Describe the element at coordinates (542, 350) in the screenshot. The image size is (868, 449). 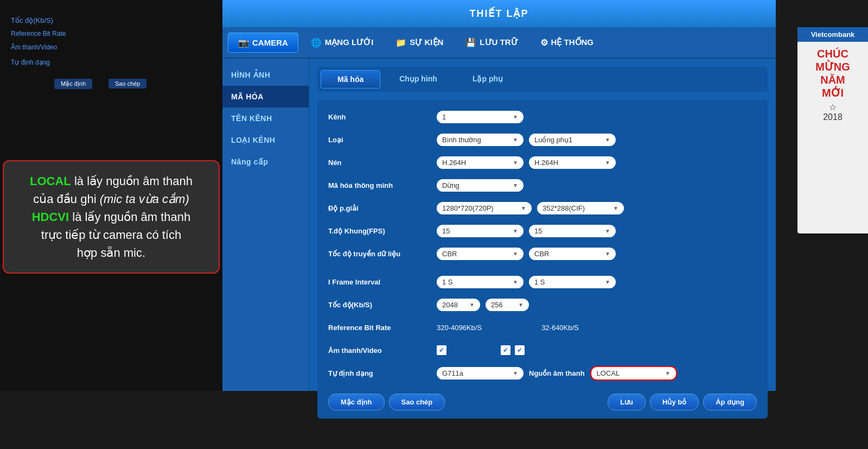
I see `row-am-thanh-video: Âm thanh/Video ✔ ✔ ✔` at that location.